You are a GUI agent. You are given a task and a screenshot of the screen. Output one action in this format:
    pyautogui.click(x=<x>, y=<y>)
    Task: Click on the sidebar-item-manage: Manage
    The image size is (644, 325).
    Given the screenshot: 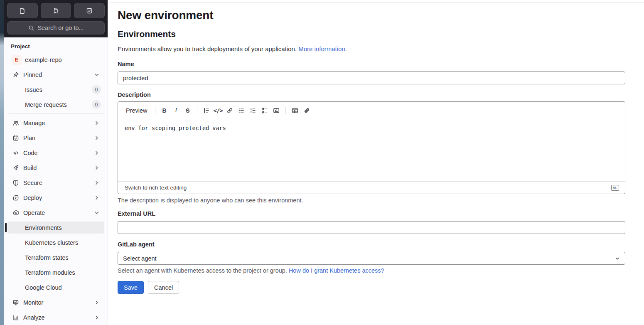 What is the action you would take?
    pyautogui.click(x=56, y=123)
    